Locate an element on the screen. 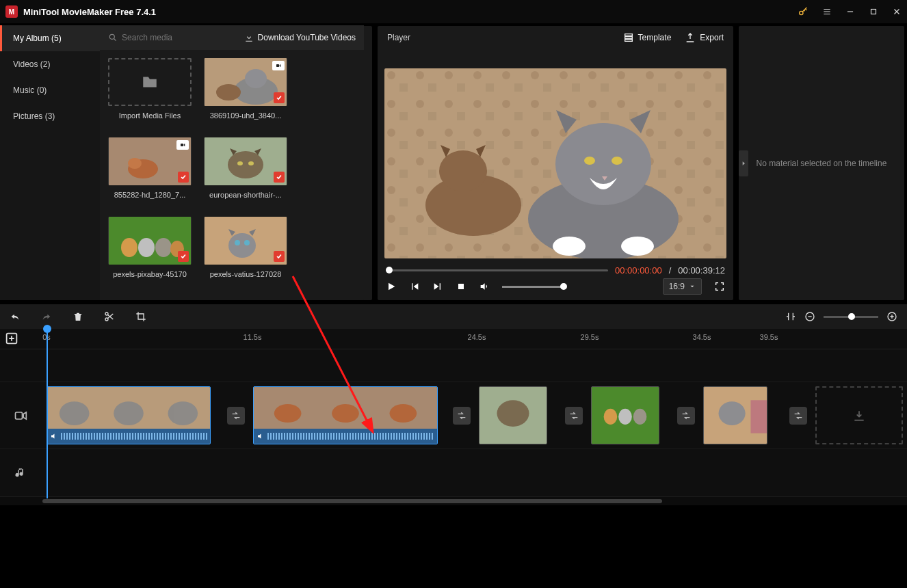 The width and height of the screenshot is (907, 588). progress-bar is located at coordinates (497, 271).